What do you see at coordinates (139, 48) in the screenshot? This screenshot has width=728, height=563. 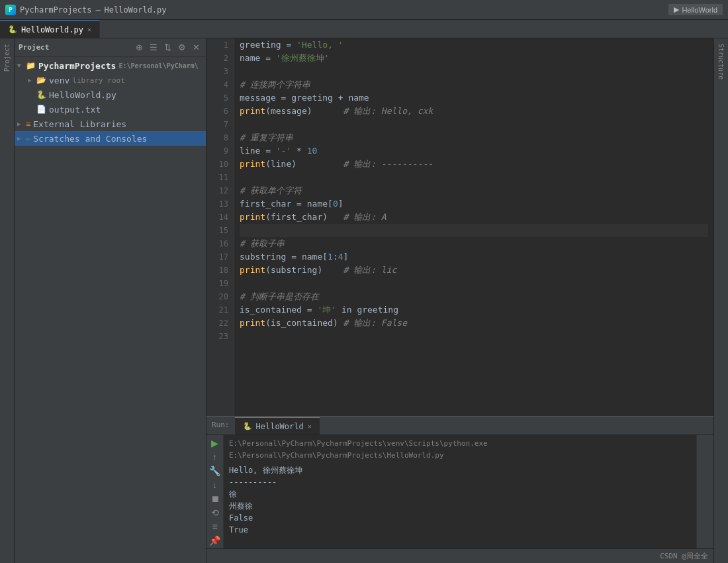 I see `add-btn: ⊕` at bounding box center [139, 48].